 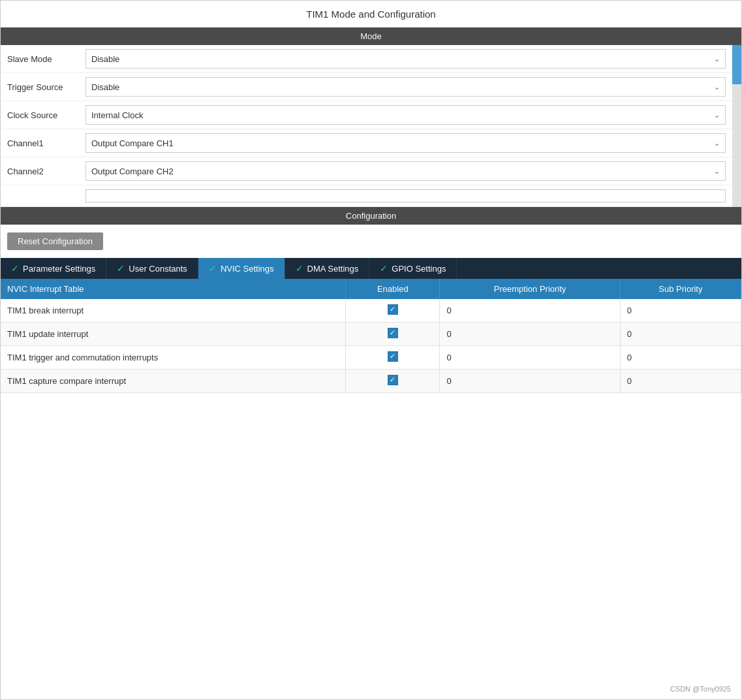 I want to click on trigger-source-chevron-icon: ⌄, so click(x=717, y=88).